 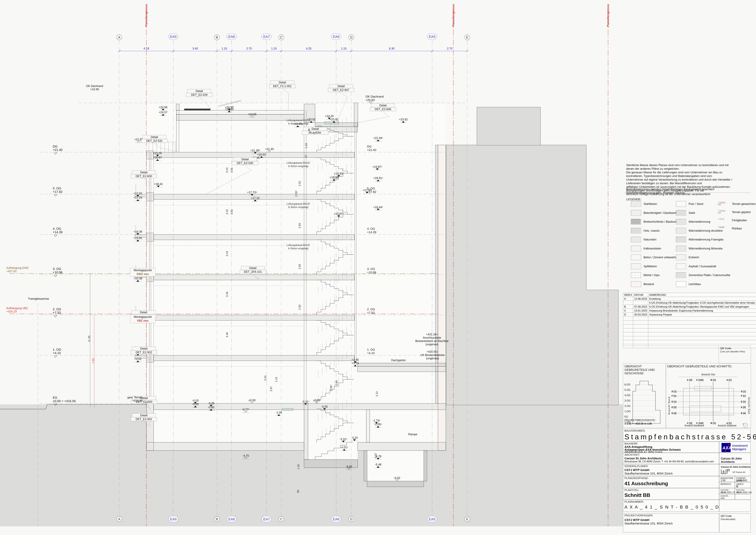 What do you see at coordinates (57, 269) in the screenshot?
I see `floor-name: 3. OG` at bounding box center [57, 269].